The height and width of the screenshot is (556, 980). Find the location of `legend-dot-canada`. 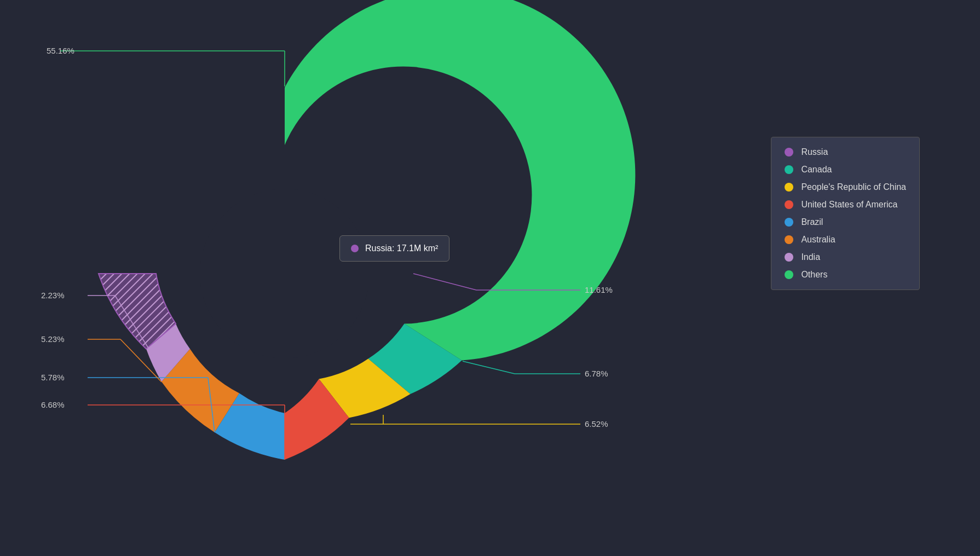

legend-dot-canada is located at coordinates (789, 170).